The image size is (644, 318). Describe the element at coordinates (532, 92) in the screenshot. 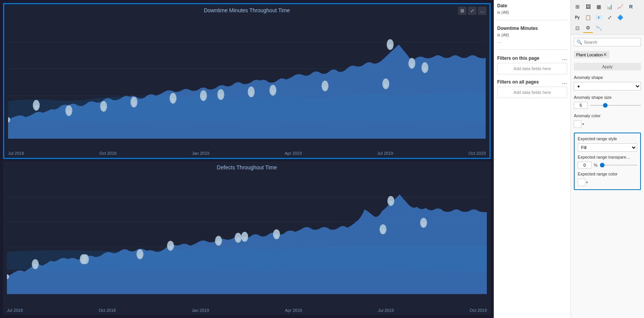

I see `all-add-fields: Add data fields here` at that location.